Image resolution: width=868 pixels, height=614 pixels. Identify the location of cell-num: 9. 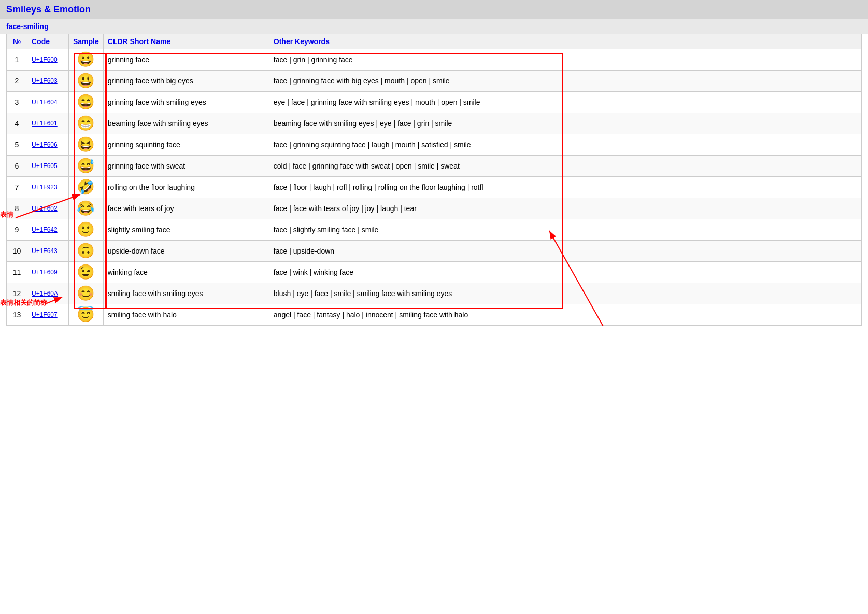
(17, 230).